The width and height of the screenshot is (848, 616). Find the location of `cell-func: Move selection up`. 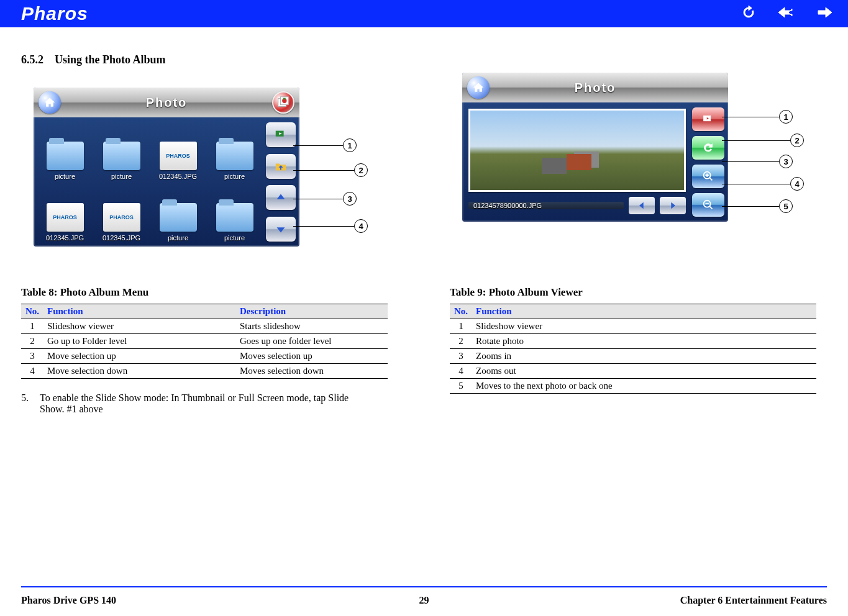

cell-func: Move selection up is located at coordinates (140, 356).